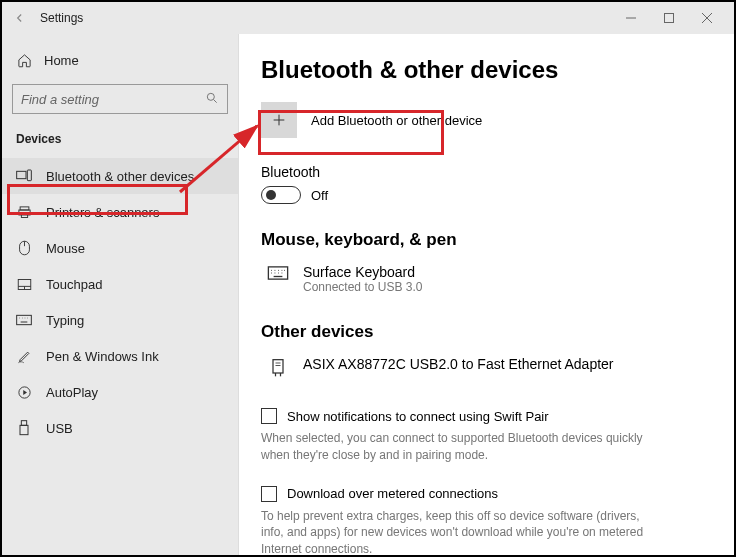 This screenshot has height=557, width=736. I want to click on bluetooth-state: Off, so click(320, 196).